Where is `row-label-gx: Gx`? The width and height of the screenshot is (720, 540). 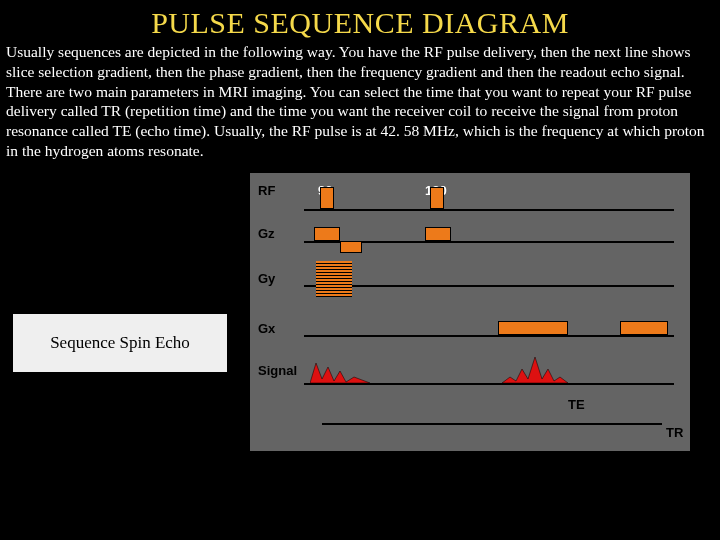
row-label-gx: Gx is located at coordinates (266, 328).